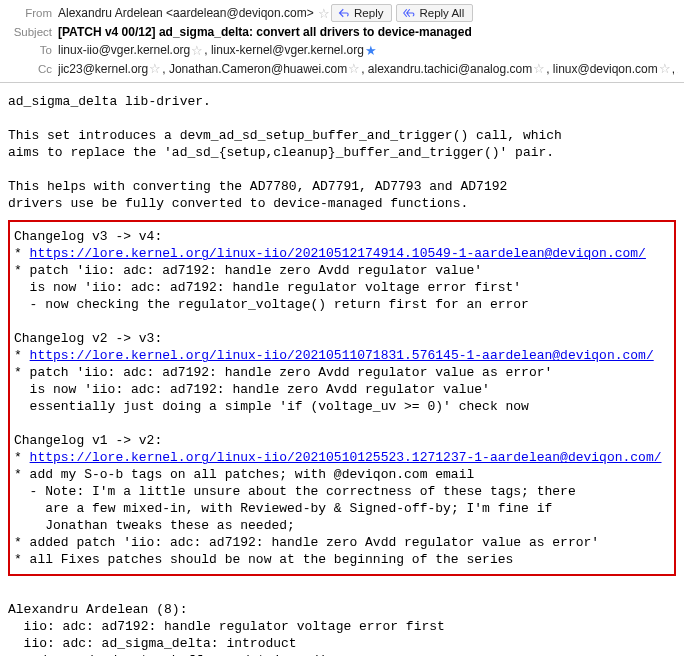  I want to click on star-icon: ★, so click(371, 51).